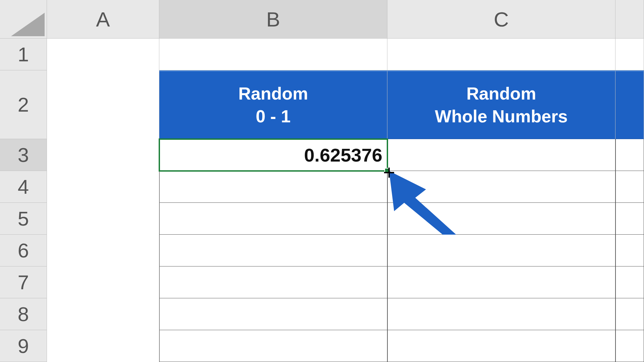 The image size is (644, 362). What do you see at coordinates (501, 155) in the screenshot?
I see `cell-C3` at bounding box center [501, 155].